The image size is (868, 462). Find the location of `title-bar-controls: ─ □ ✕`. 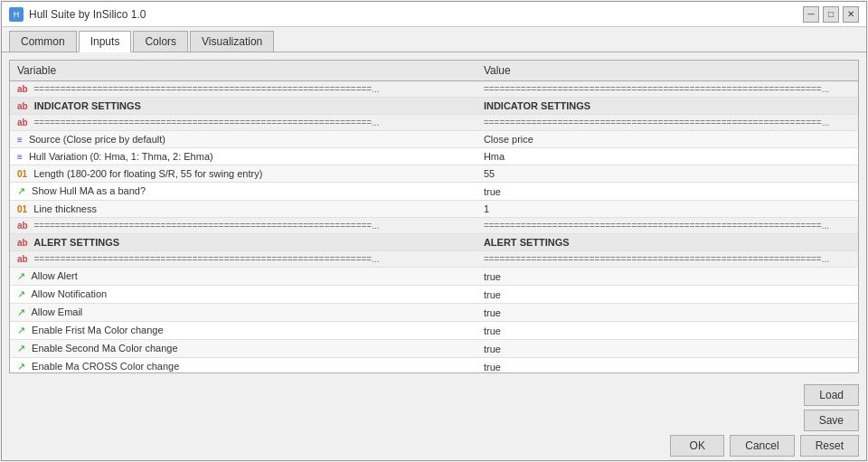

title-bar-controls: ─ □ ✕ is located at coordinates (831, 14).